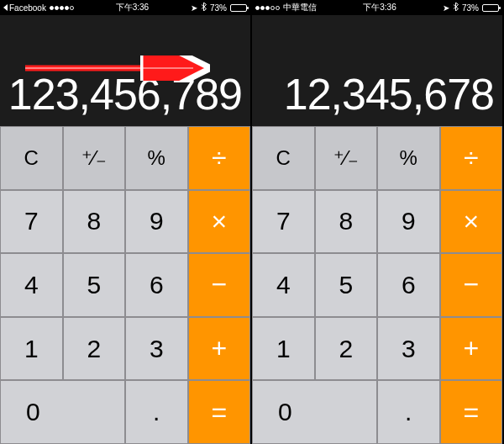  What do you see at coordinates (5, 8) in the screenshot?
I see `chevron-left-icon` at bounding box center [5, 8].